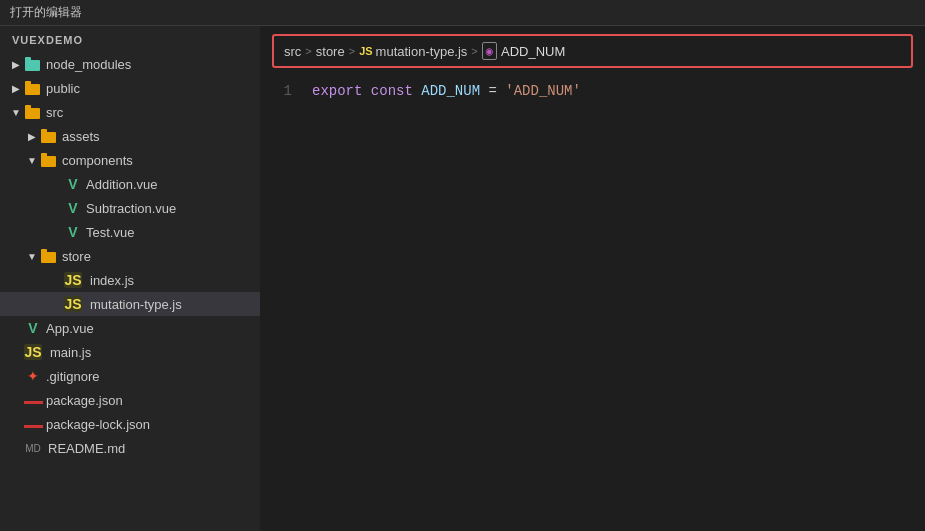 This screenshot has width=925, height=531. Describe the element at coordinates (33, 448) in the screenshot. I see `md-icon: MD` at that location.